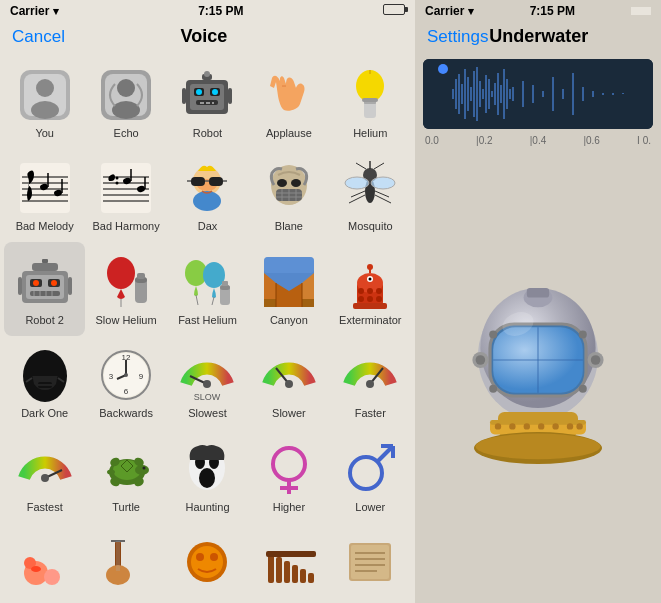 The width and height of the screenshot is (661, 603). I want to click on voice-dark-one: Dark One, so click(44, 383).